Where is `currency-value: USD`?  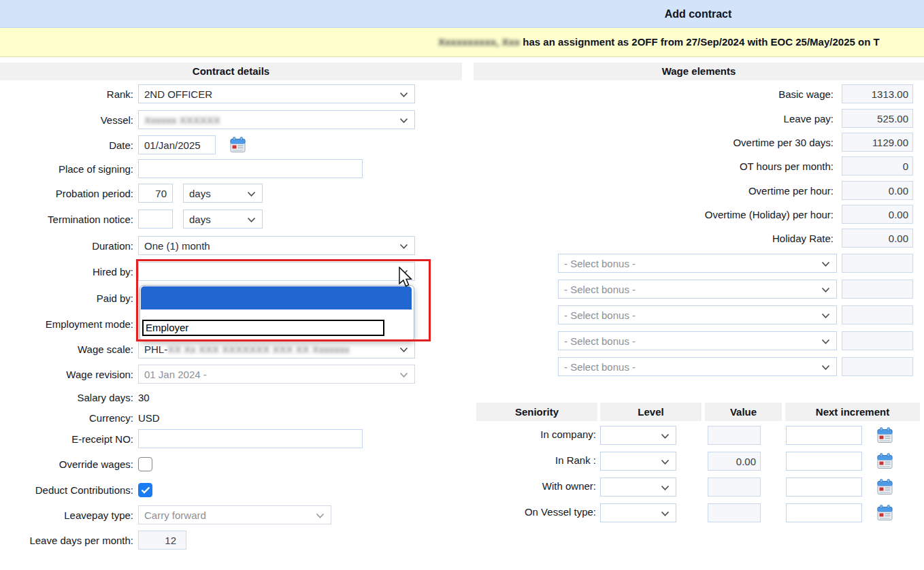
currency-value: USD is located at coordinates (149, 418).